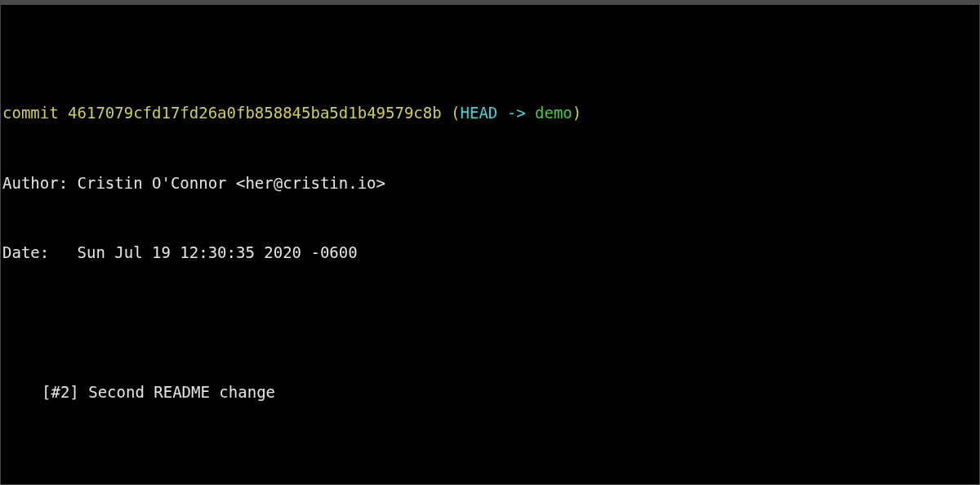 The height and width of the screenshot is (485, 980). Describe the element at coordinates (490, 392) in the screenshot. I see `commit-message: [#2] Second README change` at that location.